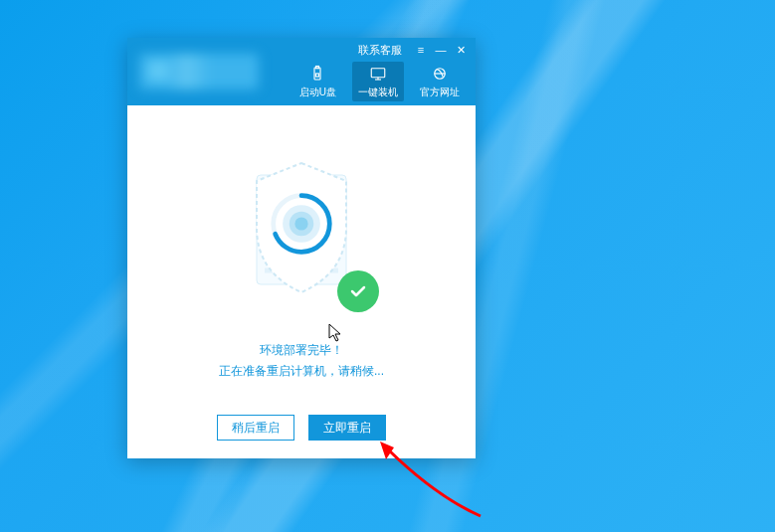 The width and height of the screenshot is (775, 532). Describe the element at coordinates (301, 350) in the screenshot. I see `status-line-1: 环境部署完毕！` at that location.